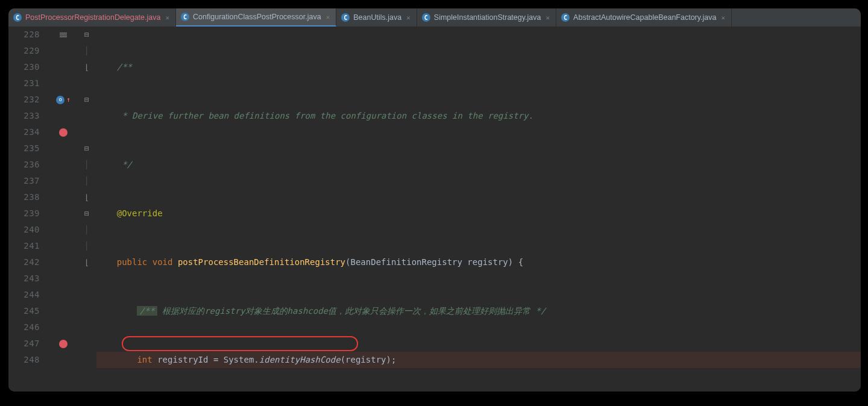 The height and width of the screenshot is (406, 868). I want to click on line-number: 228, so click(24, 35).